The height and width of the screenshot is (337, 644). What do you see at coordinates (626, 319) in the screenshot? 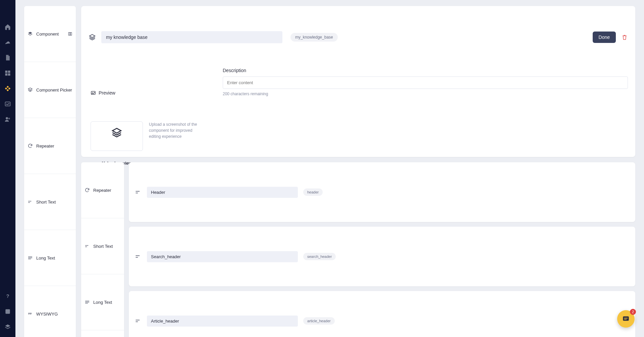
I see `chat-fab: 2` at bounding box center [626, 319].